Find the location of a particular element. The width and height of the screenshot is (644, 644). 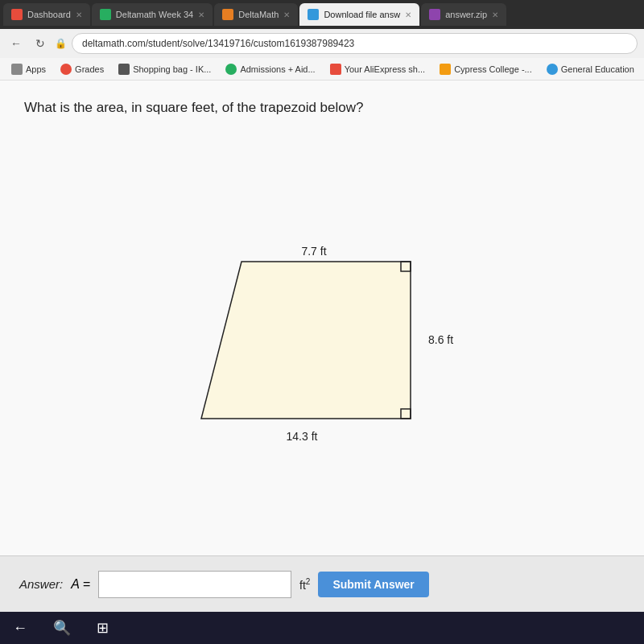

tab-dashboard-close: ✕ is located at coordinates (79, 14).